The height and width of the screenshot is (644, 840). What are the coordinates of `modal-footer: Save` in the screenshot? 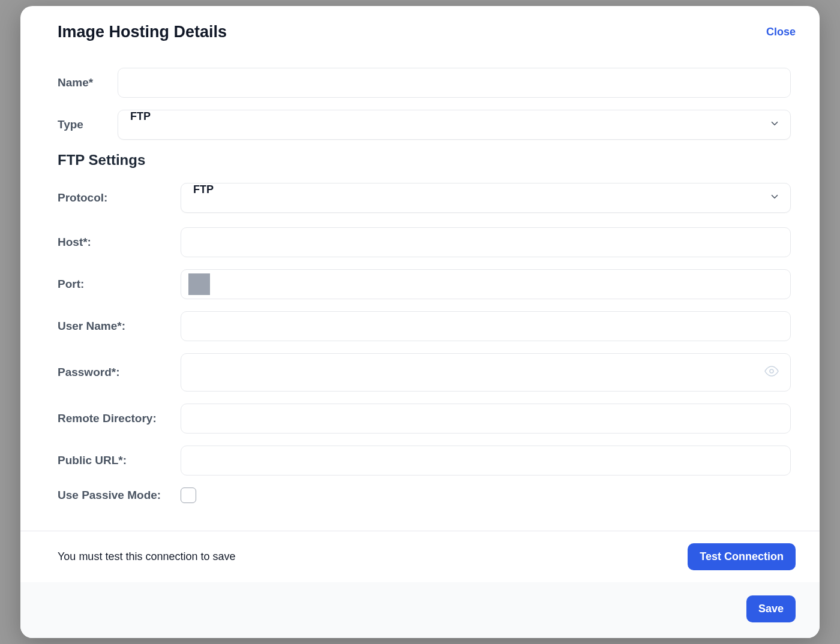 It's located at (420, 610).